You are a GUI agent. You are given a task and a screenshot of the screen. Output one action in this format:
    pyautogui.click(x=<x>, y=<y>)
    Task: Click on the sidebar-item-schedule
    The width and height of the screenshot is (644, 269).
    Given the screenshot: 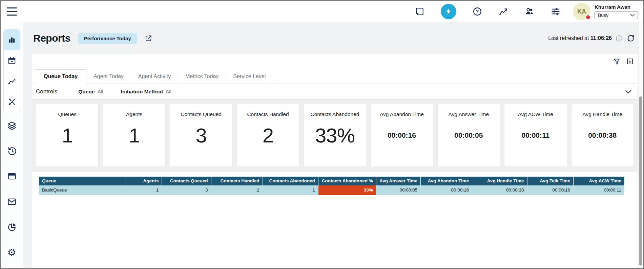 What is the action you would take?
    pyautogui.click(x=12, y=60)
    